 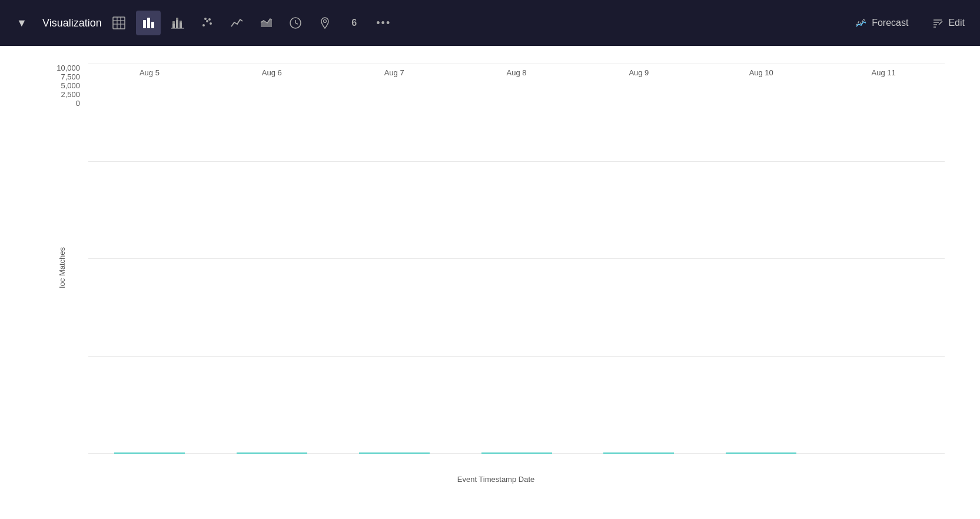 What do you see at coordinates (384, 23) in the screenshot?
I see `more-icon-button: •••` at bounding box center [384, 23].